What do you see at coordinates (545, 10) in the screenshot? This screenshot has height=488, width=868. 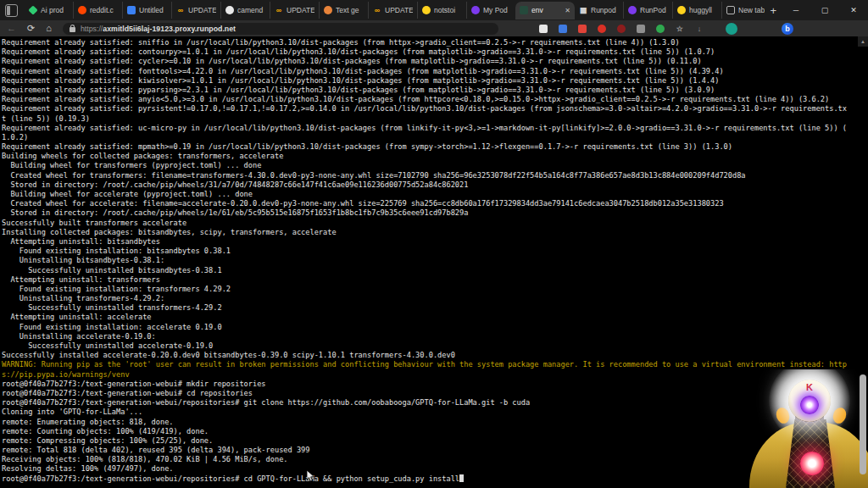 I see `tab-env: env✕` at bounding box center [545, 10].